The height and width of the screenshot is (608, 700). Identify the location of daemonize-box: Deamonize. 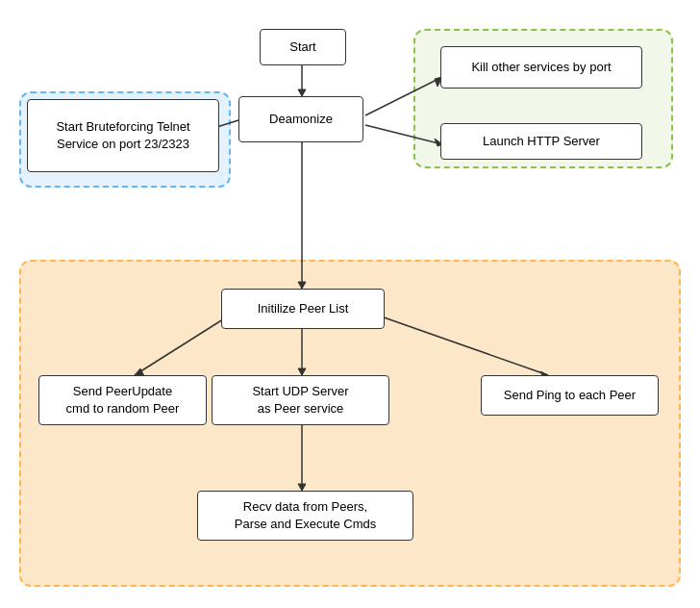
(301, 119).